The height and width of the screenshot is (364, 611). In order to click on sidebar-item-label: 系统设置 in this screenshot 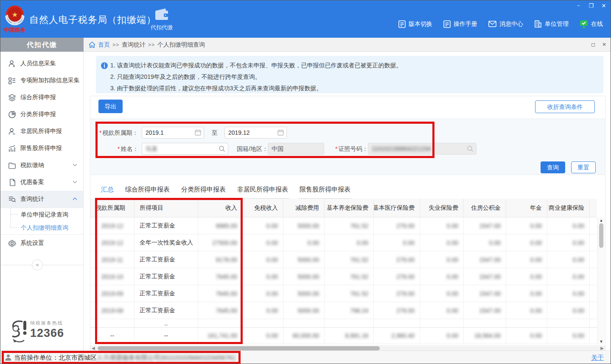, I will do `click(32, 243)`.